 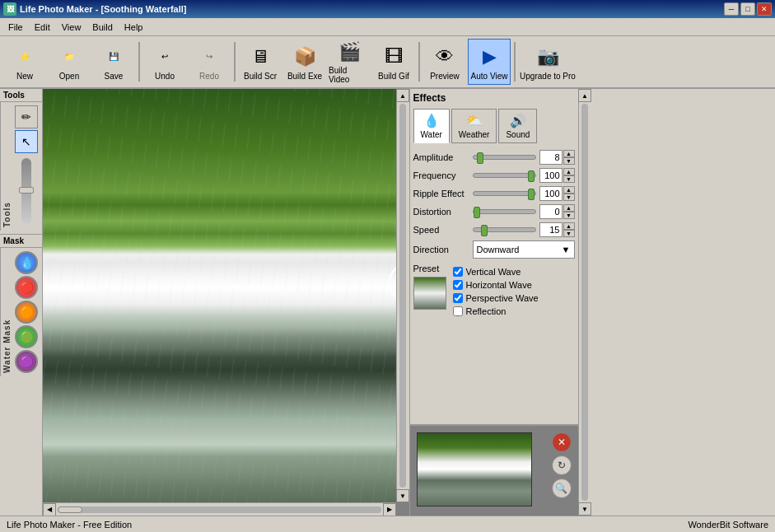 What do you see at coordinates (569, 230) in the screenshot?
I see `speed-spin: ▲ ▼` at bounding box center [569, 230].